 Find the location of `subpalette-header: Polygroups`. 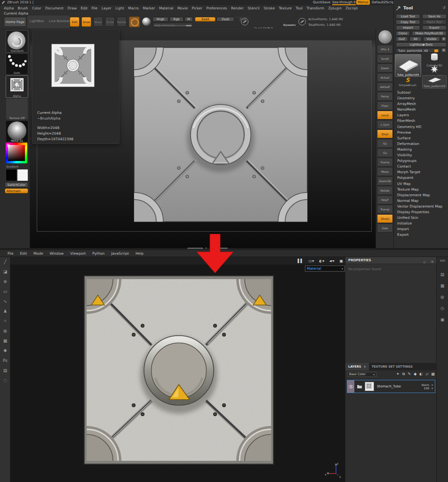

subpalette-header: Polygroups is located at coordinates (421, 161).